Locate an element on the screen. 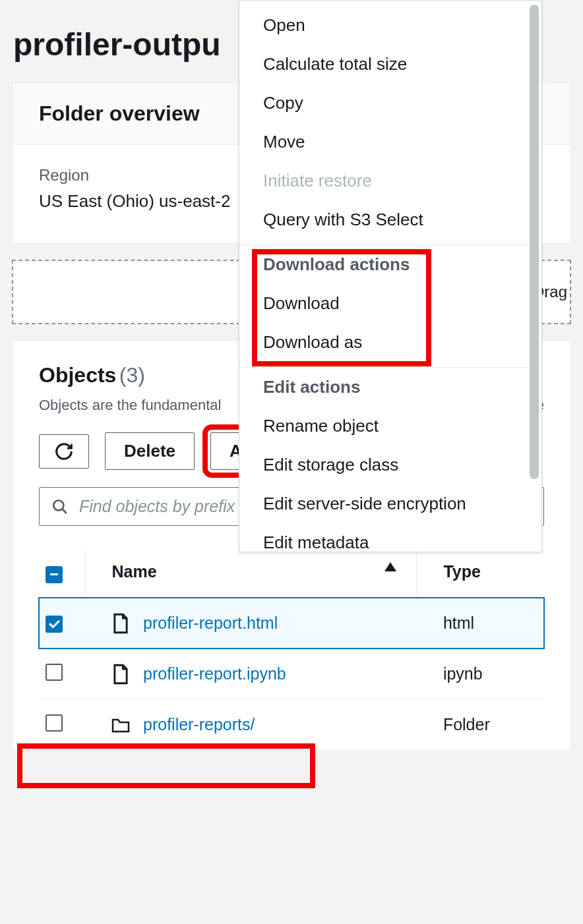 The image size is (583, 924). table-row: profiler-reports/ Folder is located at coordinates (292, 725).